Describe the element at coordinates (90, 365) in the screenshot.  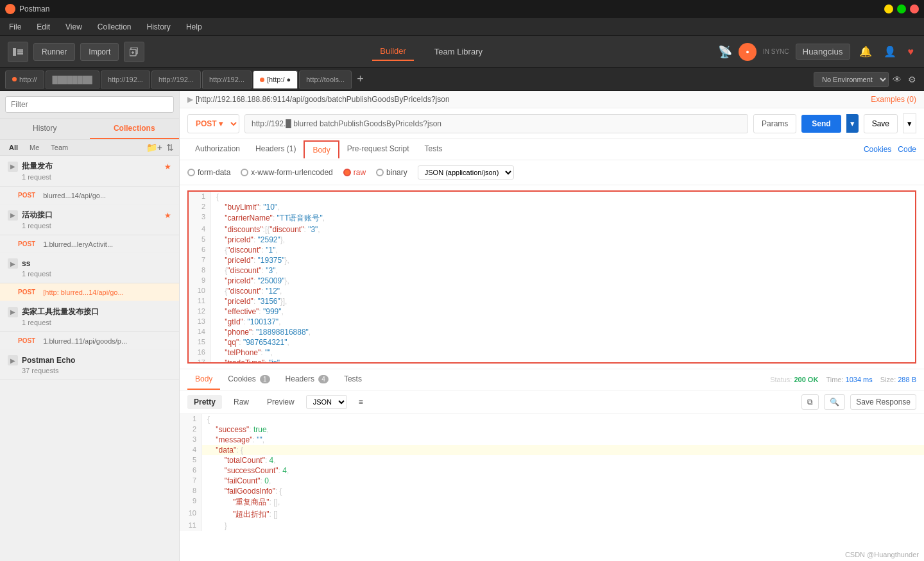
I see `collection-item-4: ▶ Postman Echo 37 requests` at that location.